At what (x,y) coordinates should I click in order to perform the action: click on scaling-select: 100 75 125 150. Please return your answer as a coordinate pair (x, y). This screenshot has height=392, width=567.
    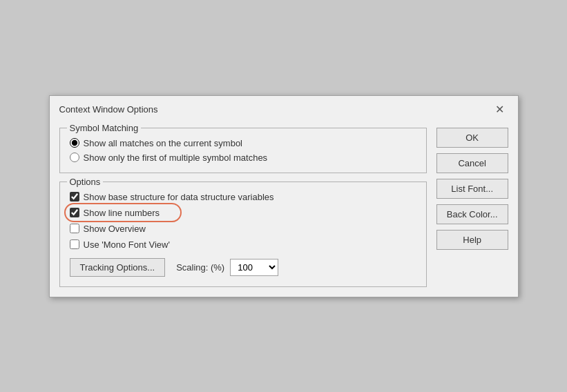
    Looking at the image, I should click on (254, 268).